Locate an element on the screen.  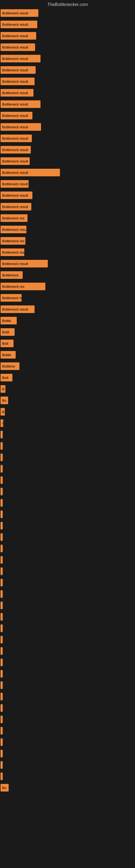
site-title: TheBottlenecker.com is located at coordinates (68, 5).